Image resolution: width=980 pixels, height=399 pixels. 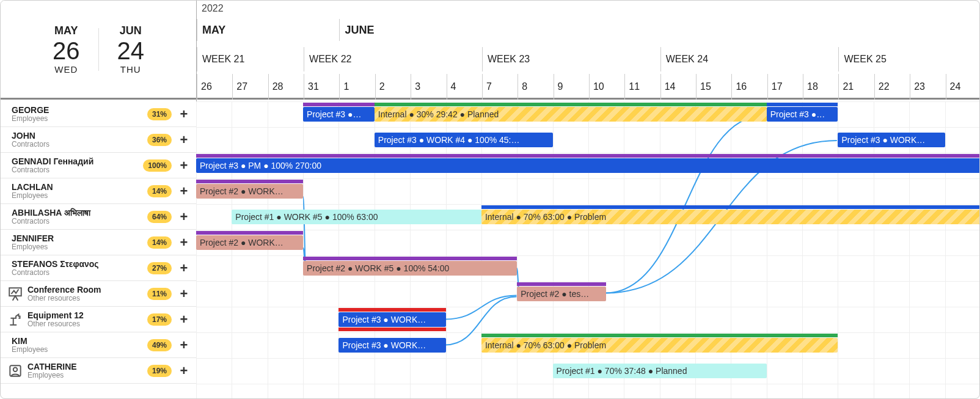 I want to click on equipment-icon, so click(x=15, y=320).